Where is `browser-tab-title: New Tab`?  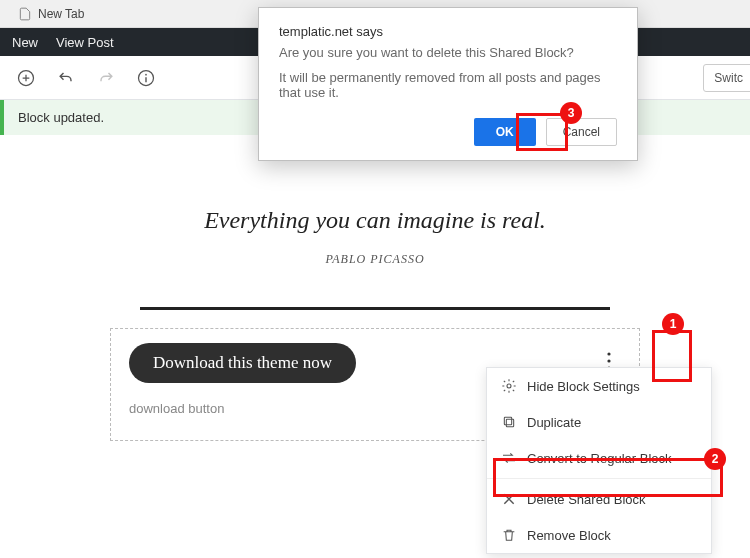 browser-tab-title: New Tab is located at coordinates (61, 14).